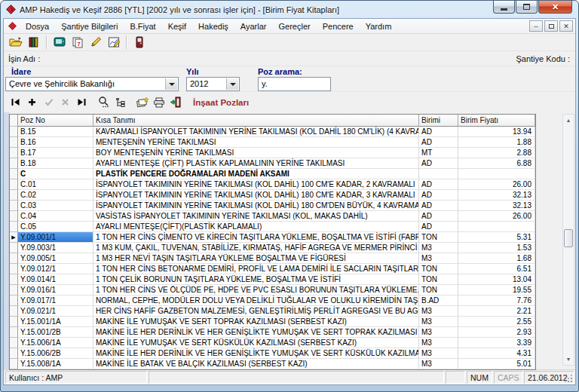 The image size is (579, 392). What do you see at coordinates (378, 26) in the screenshot?
I see `menu-yardim: Yardım` at bounding box center [378, 26].